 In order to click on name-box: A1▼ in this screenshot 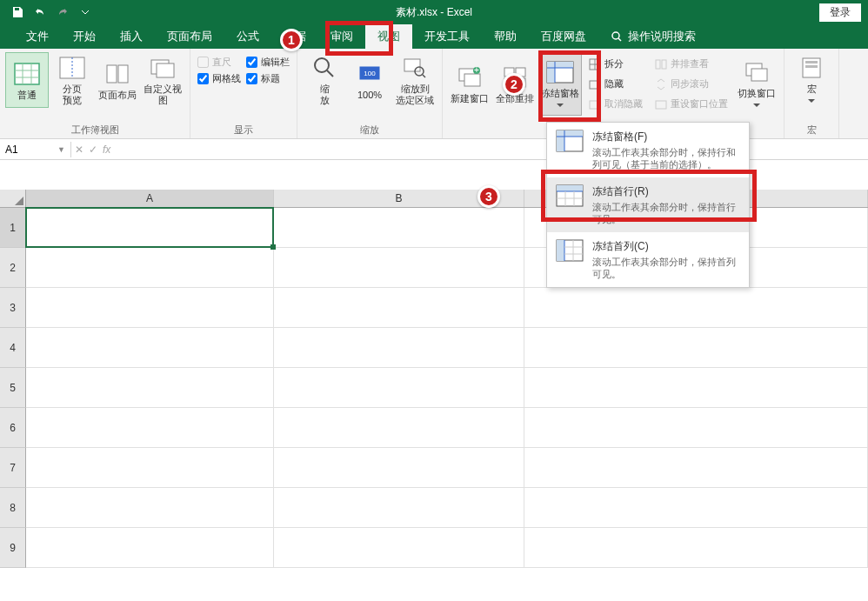, I will do `click(36, 150)`.